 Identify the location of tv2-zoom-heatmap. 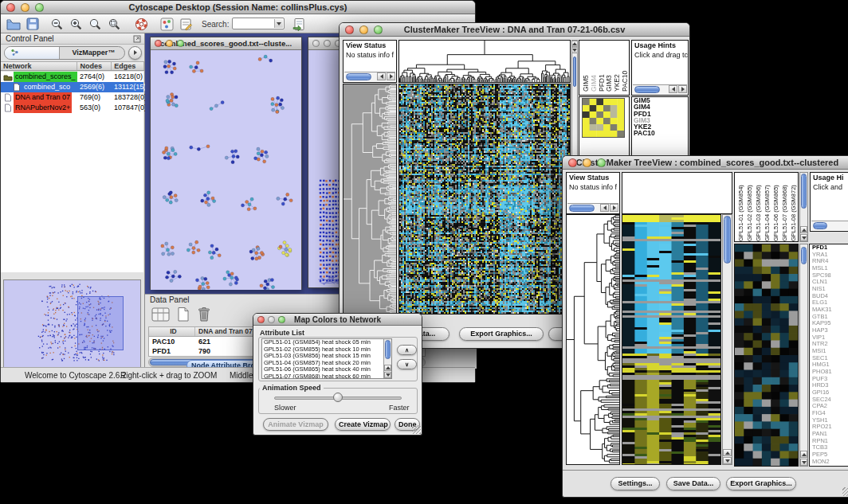
(767, 355).